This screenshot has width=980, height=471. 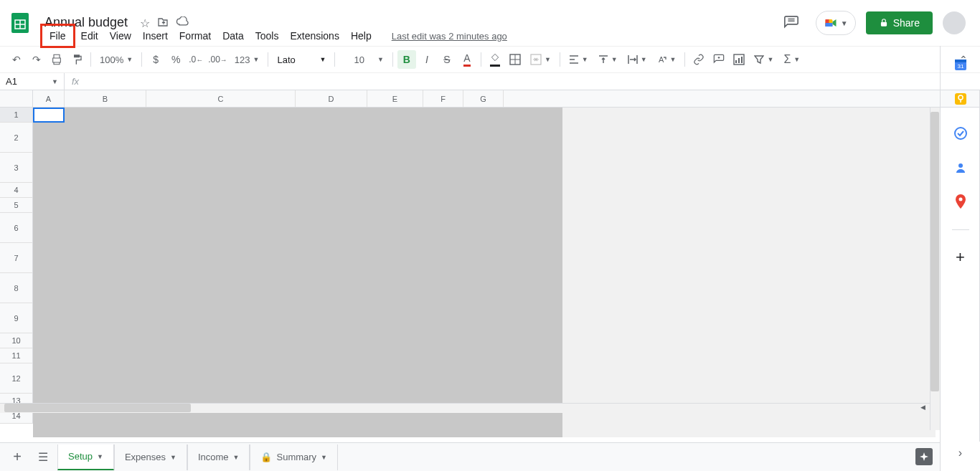 What do you see at coordinates (467, 60) in the screenshot?
I see `text-color-button: A` at bounding box center [467, 60].